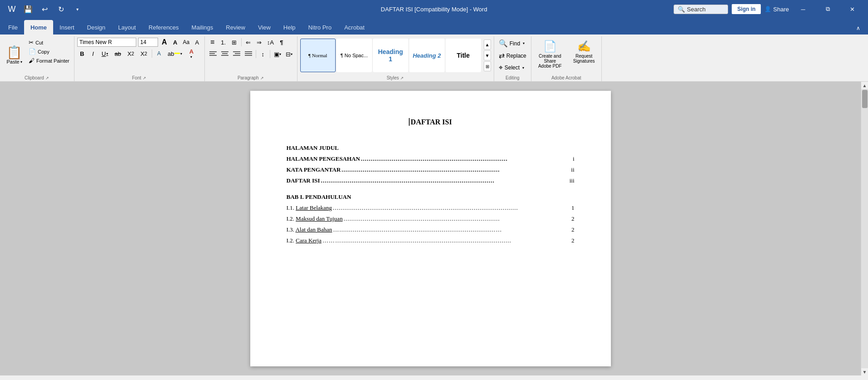 This screenshot has width=868, height=380. Describe the element at coordinates (235, 27) in the screenshot. I see `tab-review: Review` at that location.